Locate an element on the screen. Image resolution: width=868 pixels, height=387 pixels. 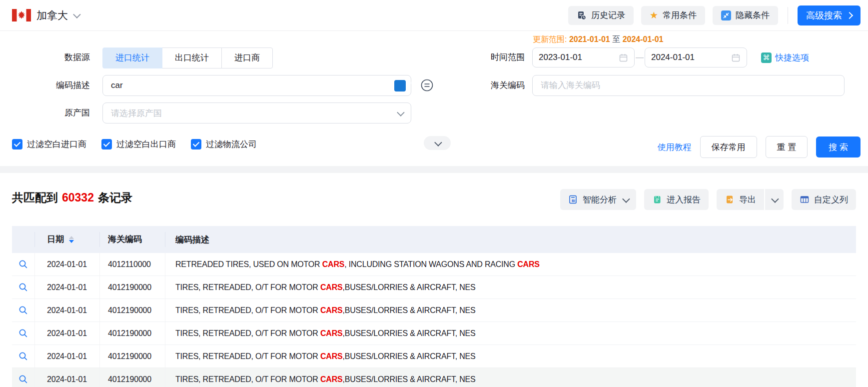
hs-code-input is located at coordinates (690, 86).